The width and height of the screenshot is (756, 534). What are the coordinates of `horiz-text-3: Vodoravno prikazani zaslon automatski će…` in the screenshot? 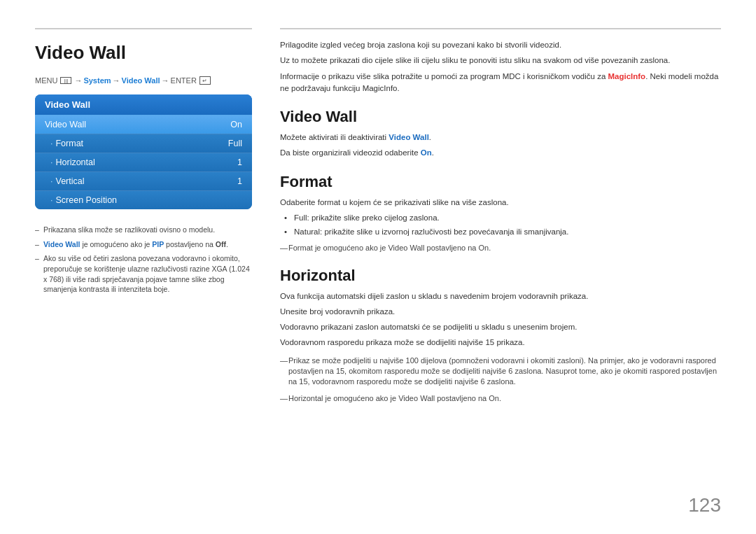 It's located at (500, 328).